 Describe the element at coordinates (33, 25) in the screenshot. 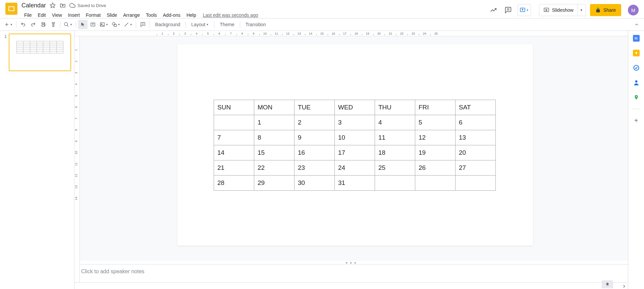

I see `redo-button` at that location.